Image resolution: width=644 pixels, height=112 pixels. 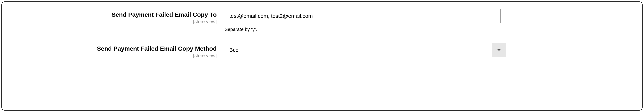 What do you see at coordinates (114, 56) in the screenshot?
I see `scope-copy-method: [store view]` at bounding box center [114, 56].